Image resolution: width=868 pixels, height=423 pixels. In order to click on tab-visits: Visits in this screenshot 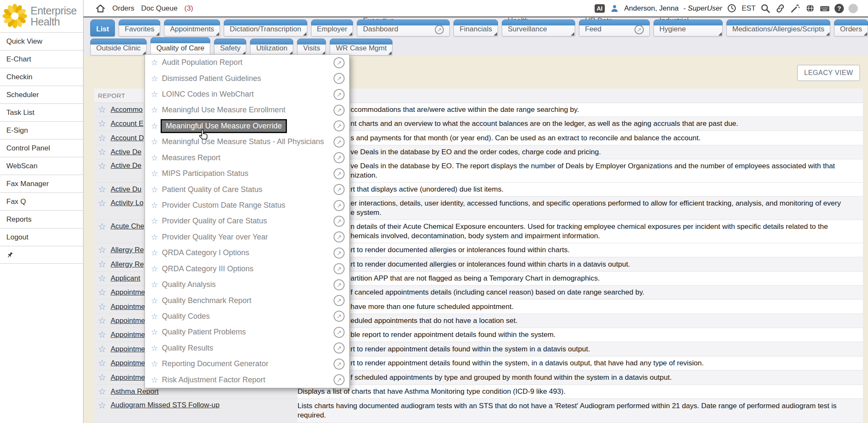, I will do `click(312, 47)`.